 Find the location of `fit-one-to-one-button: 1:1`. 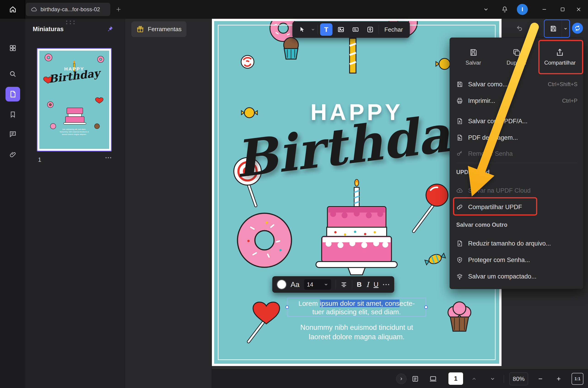

fit-one-to-one-button: 1:1 is located at coordinates (577, 379).